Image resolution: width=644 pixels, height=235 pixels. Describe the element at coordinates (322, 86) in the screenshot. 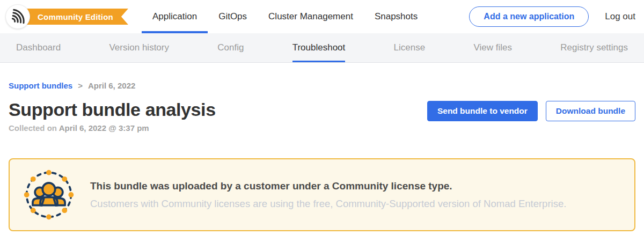

I see `breadcrumb: Support bundles > April 6, 2022` at that location.